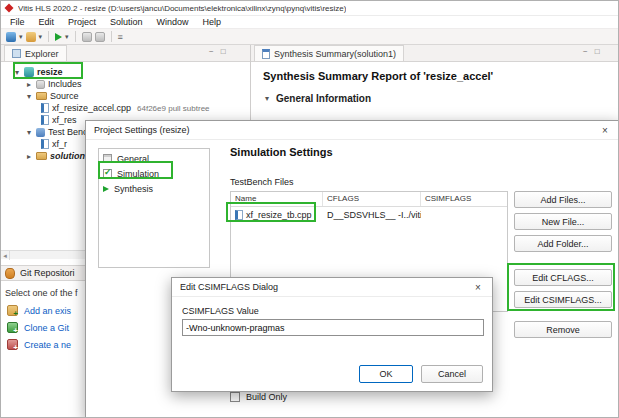  Describe the element at coordinates (173, 22) in the screenshot. I see `menu-window: Window` at that location.